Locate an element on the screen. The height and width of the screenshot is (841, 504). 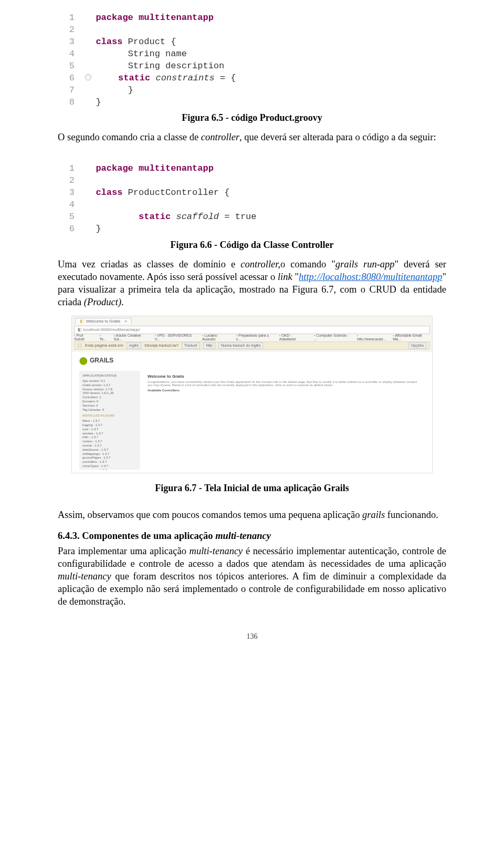
bookmark-item: ▫ Prof Substr is located at coordinates (84, 337).